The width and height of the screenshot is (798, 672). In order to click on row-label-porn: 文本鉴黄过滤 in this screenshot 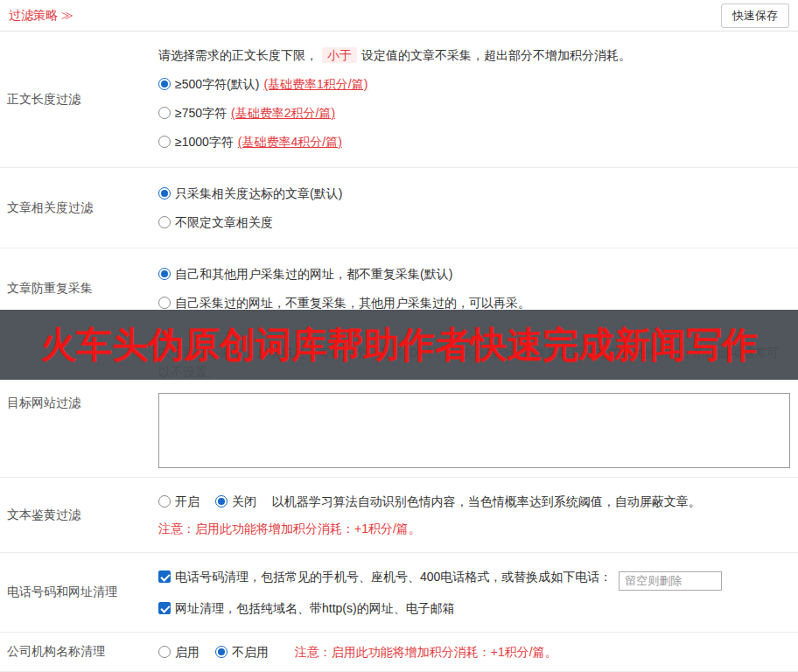, I will do `click(78, 514)`.